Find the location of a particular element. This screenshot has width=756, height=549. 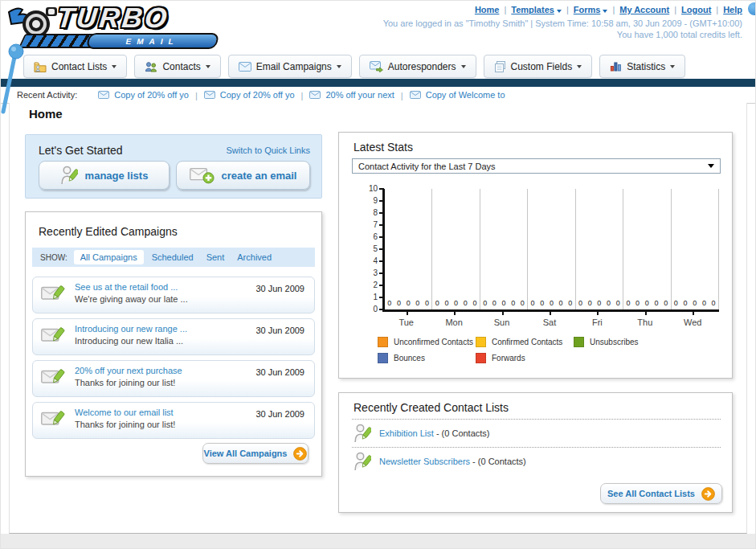

tab-contacts: Contacts is located at coordinates (177, 66).